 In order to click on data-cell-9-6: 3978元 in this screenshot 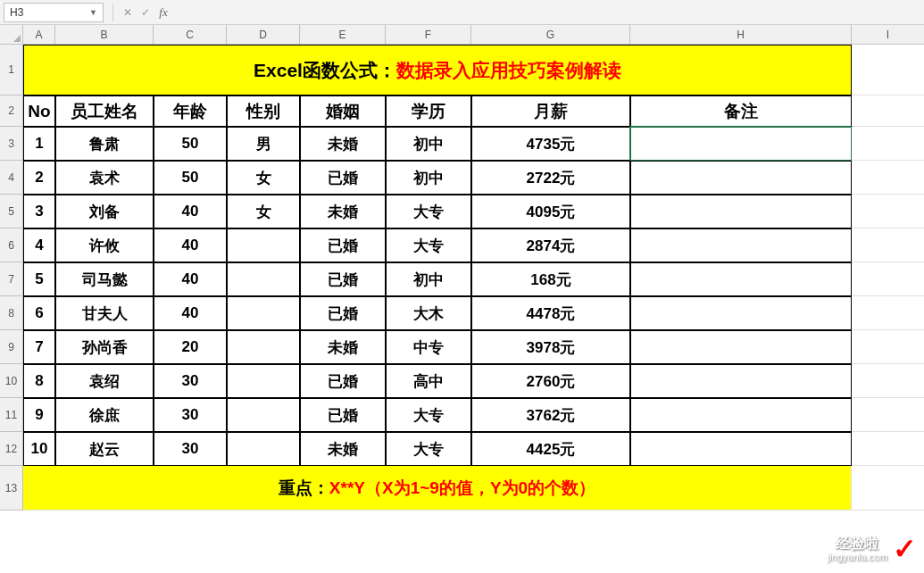, I will do `click(551, 347)`.